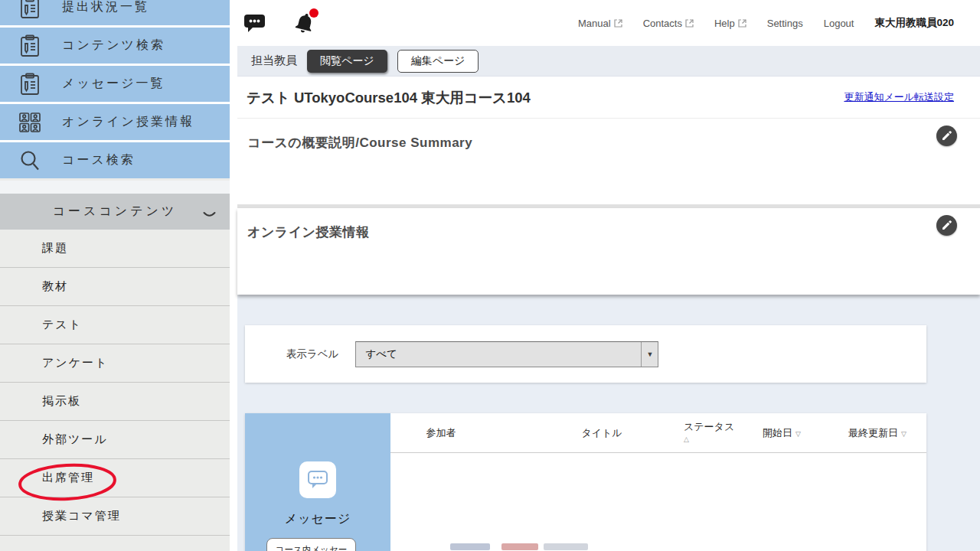  What do you see at coordinates (360, 142) in the screenshot?
I see `section-heading: コースの概要説明/Course Summary` at bounding box center [360, 142].